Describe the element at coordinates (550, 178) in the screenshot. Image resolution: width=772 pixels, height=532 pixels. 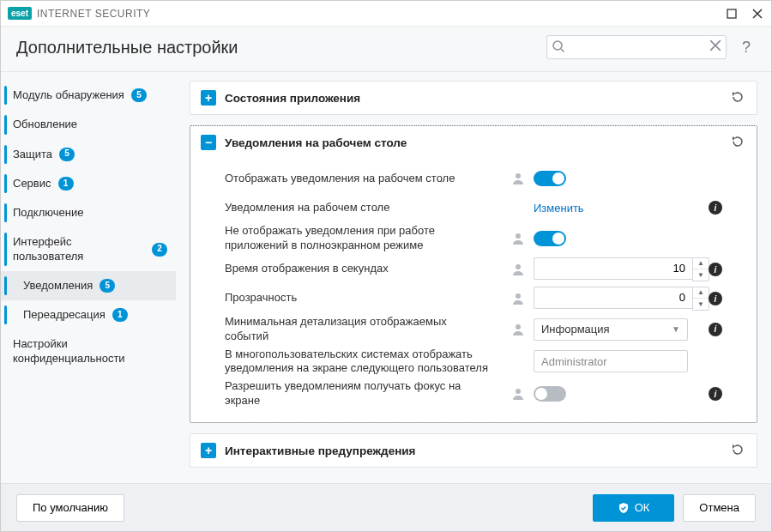
I see `toggle-show-desktop` at that location.